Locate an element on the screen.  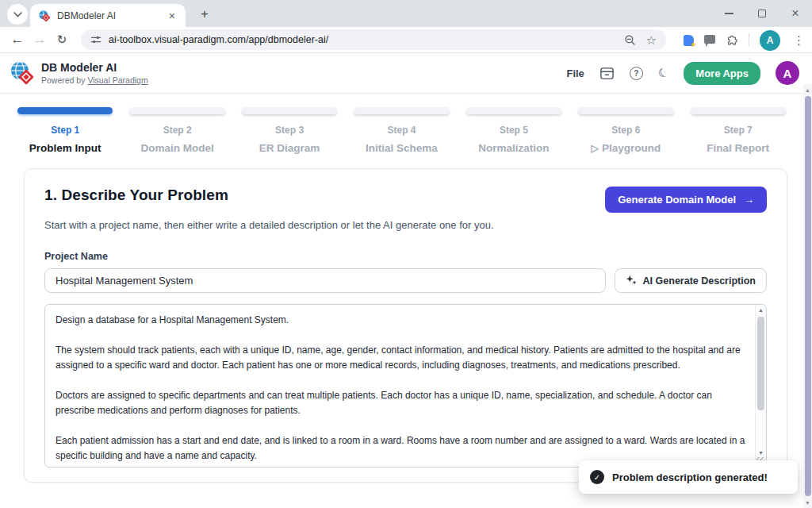
scroll-up-icon: ▲ is located at coordinates (761, 310).